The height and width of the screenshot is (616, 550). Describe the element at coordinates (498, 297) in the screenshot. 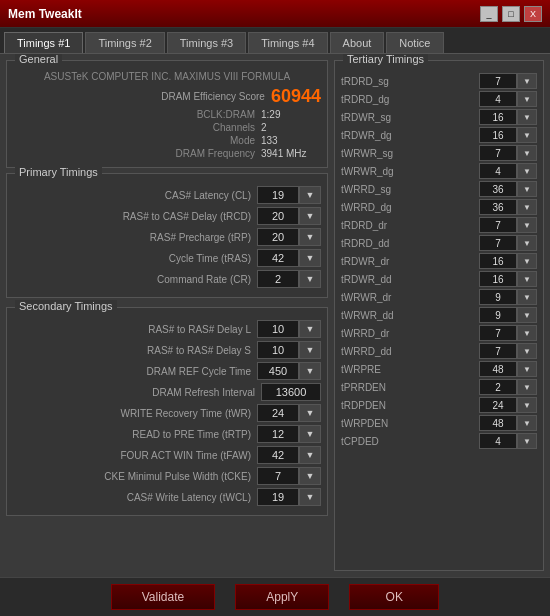

I see `twrwr-dr-input` at that location.